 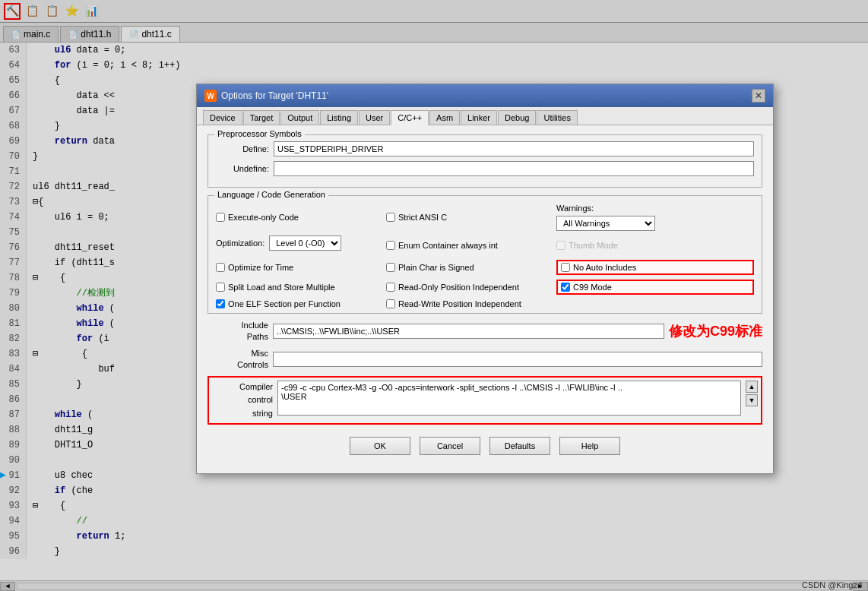 I want to click on language-section: Language / Code Generation Execute-only …, so click(x=485, y=254).